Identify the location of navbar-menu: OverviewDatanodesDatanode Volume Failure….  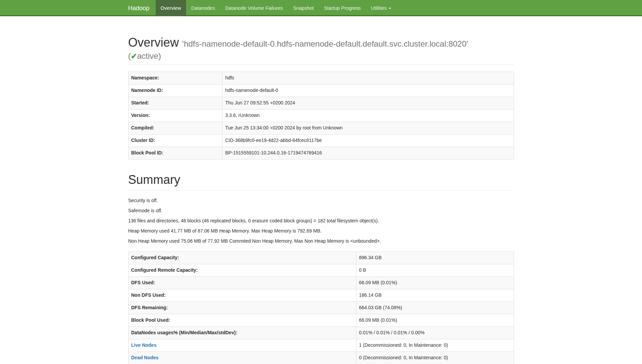
(276, 8).